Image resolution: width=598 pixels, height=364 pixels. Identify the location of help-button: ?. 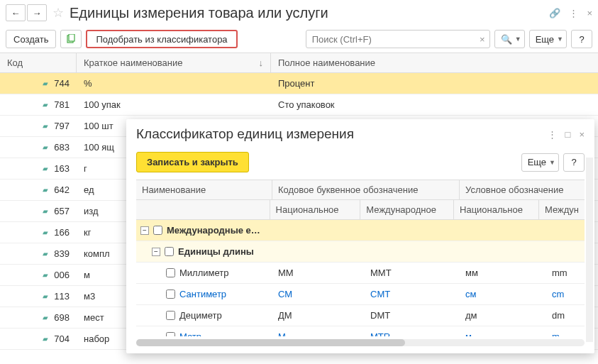
(582, 39).